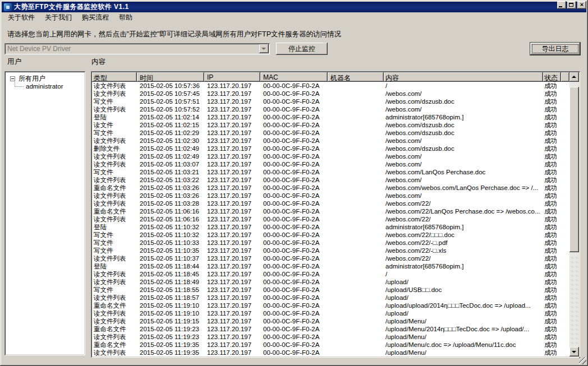 Image resolution: width=588 pixels, height=366 pixels. Describe the element at coordinates (331, 180) in the screenshot. I see `table-row: 读文件列表 2015-02-05 11:03:22 123.117.20.197…` at that location.